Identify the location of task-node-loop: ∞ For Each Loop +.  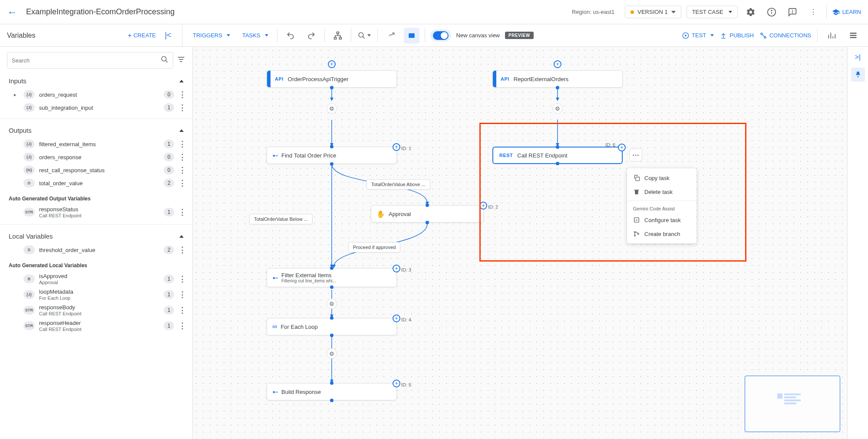
(332, 327).